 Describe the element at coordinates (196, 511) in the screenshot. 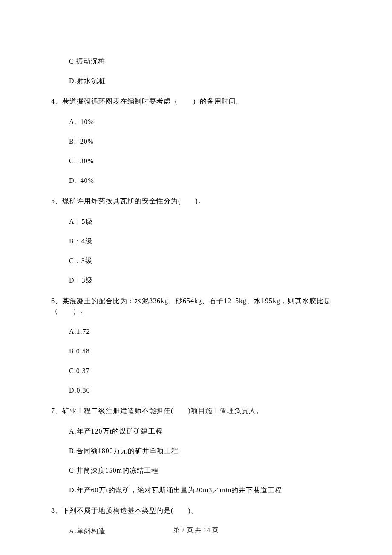

I see `question-8: 8、下列不属于地质构造基本类型的是( )。` at that location.